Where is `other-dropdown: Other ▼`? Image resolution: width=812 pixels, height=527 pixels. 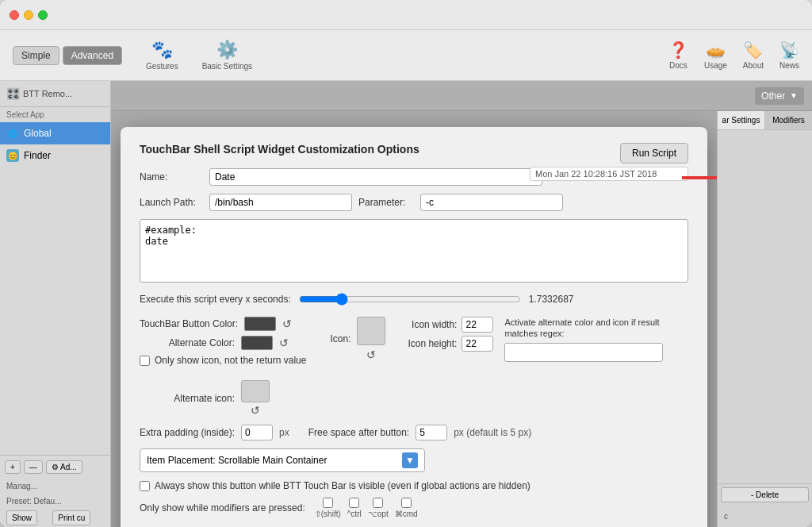 other-dropdown: Other ▼ is located at coordinates (779, 96).